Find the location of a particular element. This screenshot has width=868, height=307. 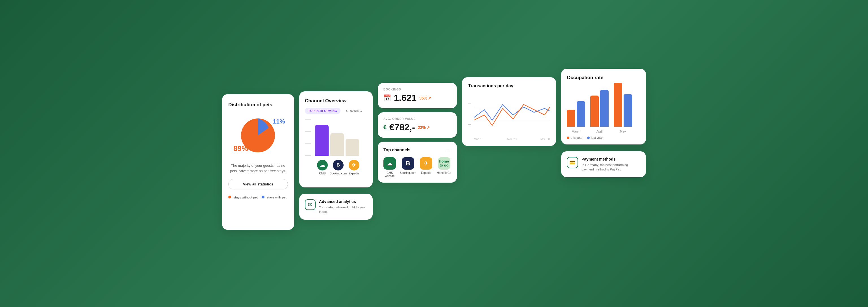

channels-list: ☁ CMS website B Booking.com ✈ Expedia is located at coordinates (417, 167).